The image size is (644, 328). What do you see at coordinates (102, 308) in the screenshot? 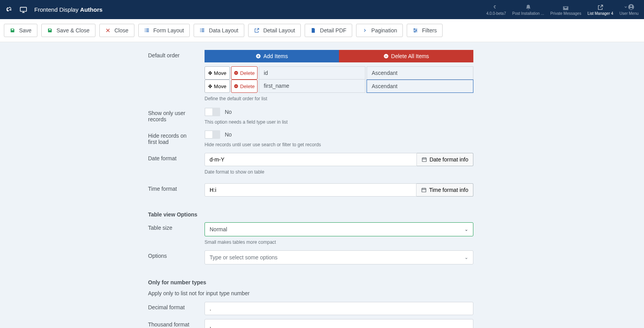
I see `decimal-format-label: Decimal format` at bounding box center [102, 308].